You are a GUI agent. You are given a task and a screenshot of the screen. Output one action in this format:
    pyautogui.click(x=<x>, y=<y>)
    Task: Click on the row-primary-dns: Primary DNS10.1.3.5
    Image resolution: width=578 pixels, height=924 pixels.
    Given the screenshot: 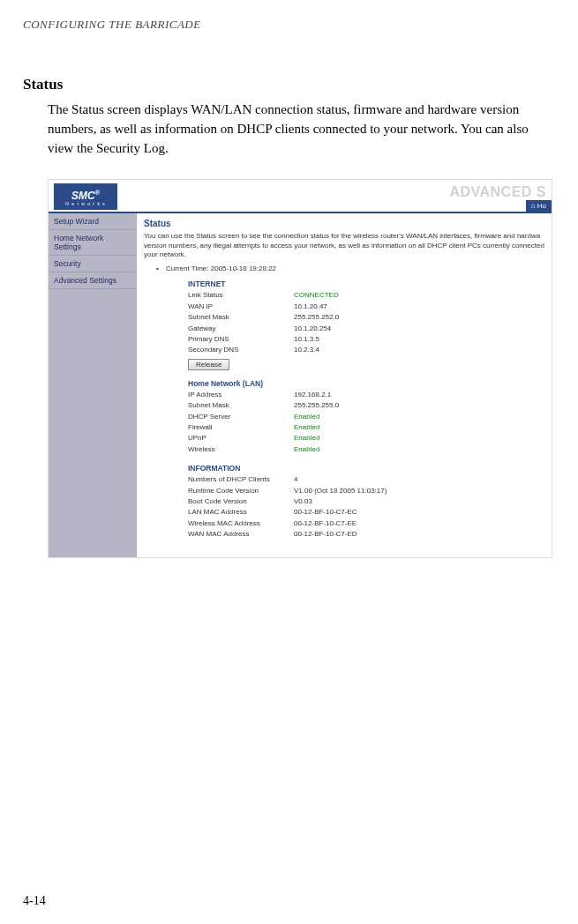 What is the action you would take?
    pyautogui.click(x=366, y=339)
    